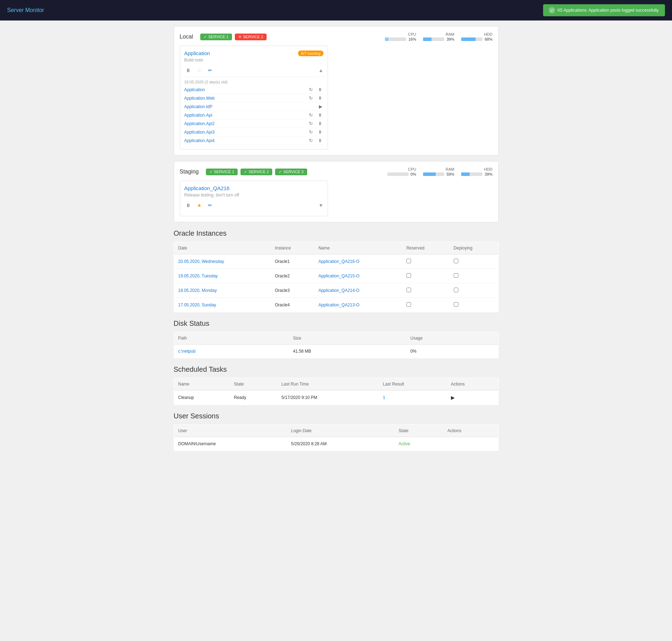 This screenshot has height=641, width=672. I want to click on cpu-label: CPU, so click(412, 34).